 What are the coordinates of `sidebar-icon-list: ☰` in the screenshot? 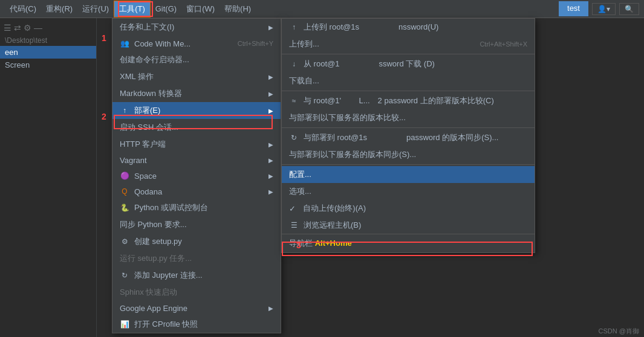 It's located at (7, 28).